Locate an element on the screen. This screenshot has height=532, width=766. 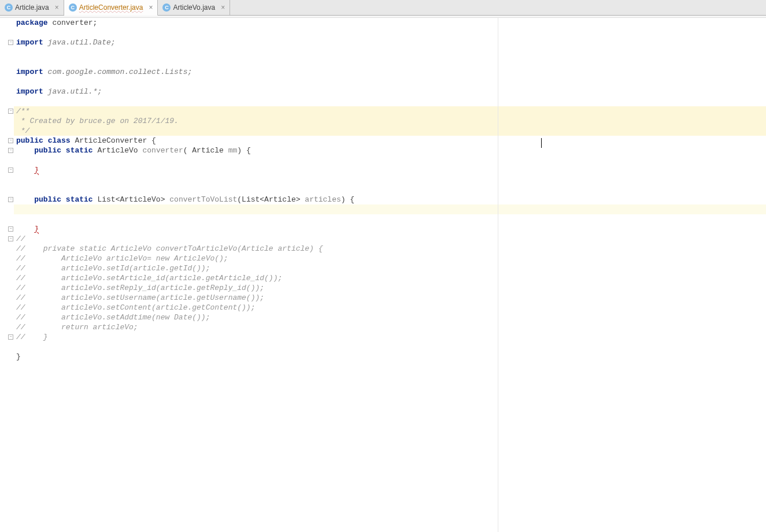
tab-articlevo: C ArticleVo.java × is located at coordinates (194, 8).